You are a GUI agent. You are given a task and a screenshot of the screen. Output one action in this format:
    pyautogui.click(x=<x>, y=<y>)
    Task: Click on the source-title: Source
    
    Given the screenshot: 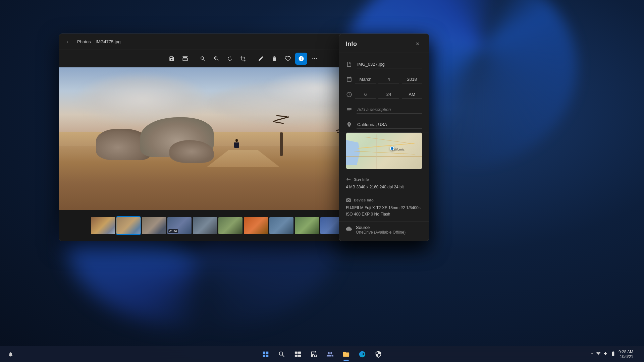 What is the action you would take?
    pyautogui.click(x=389, y=227)
    